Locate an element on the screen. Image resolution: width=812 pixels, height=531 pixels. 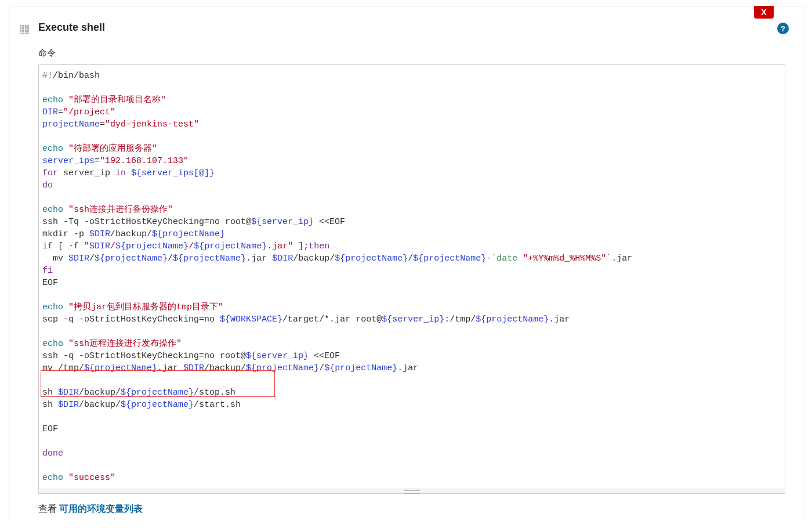
help-icon: ? is located at coordinates (783, 28).